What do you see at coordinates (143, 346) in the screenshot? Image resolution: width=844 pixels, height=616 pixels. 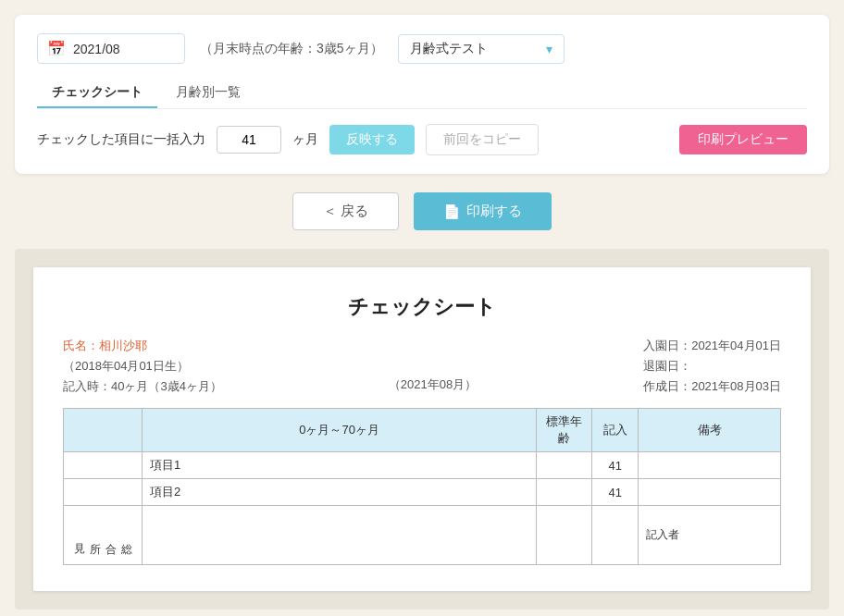 I see `patient-name: 氏名：相川沙耶` at bounding box center [143, 346].